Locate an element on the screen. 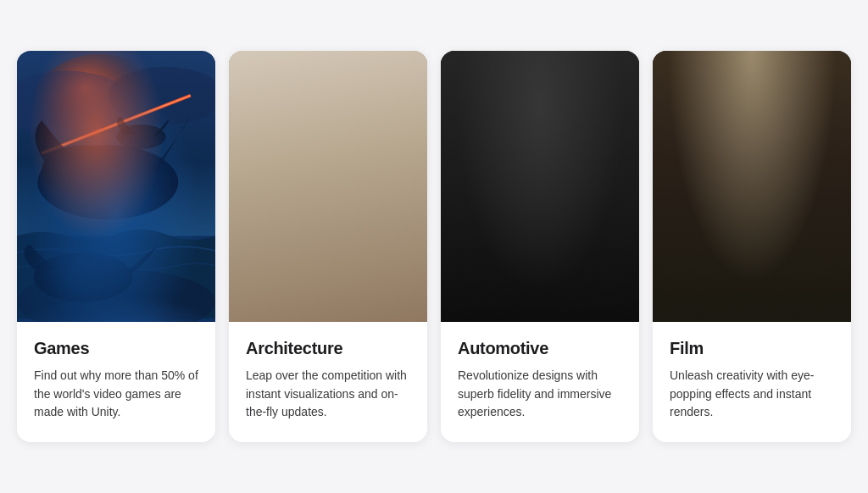 Image resolution: width=868 pixels, height=493 pixels. automotive-card-content: Automotive Revolutionize designs with su… is located at coordinates (540, 382).